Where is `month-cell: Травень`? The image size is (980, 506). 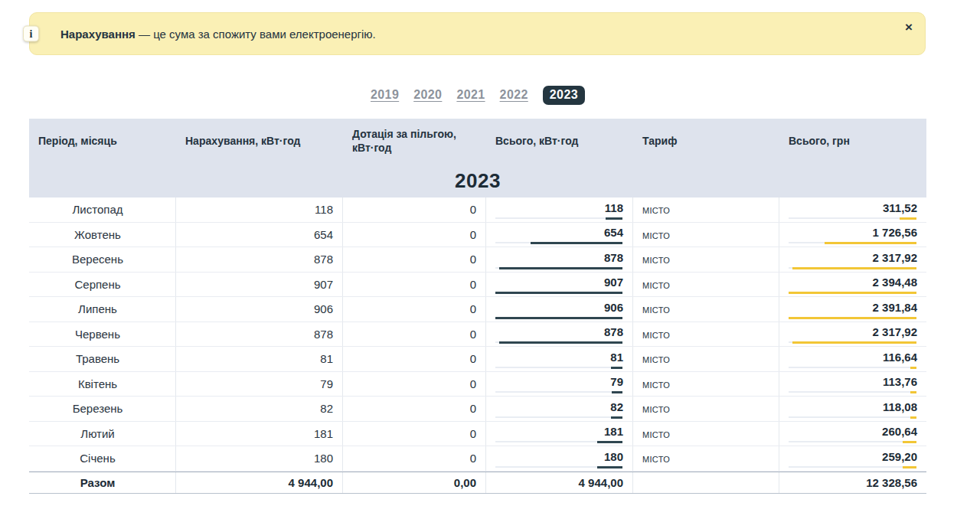
month-cell: Травень is located at coordinates (103, 359).